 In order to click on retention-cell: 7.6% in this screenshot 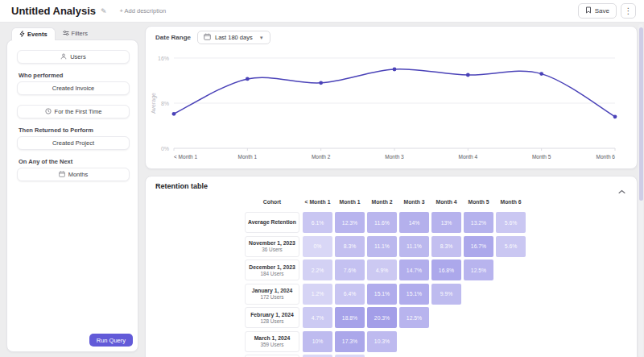, I will do `click(349, 270)`.